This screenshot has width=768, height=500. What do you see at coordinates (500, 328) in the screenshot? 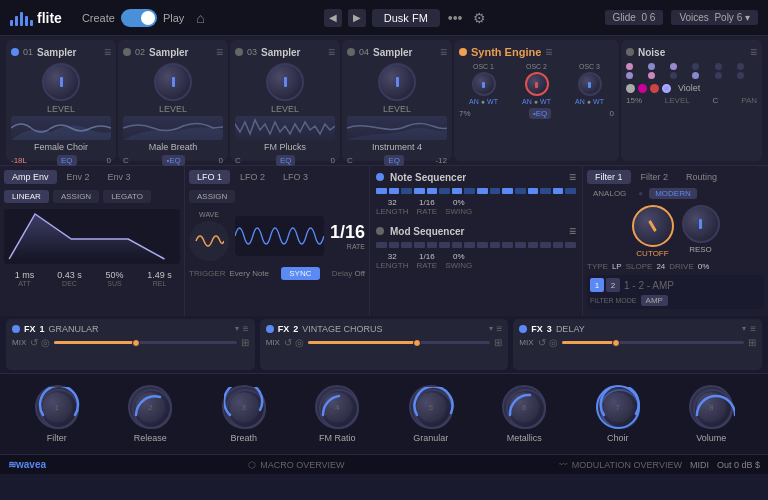
I see `fx2-menu: ≡` at bounding box center [500, 328].